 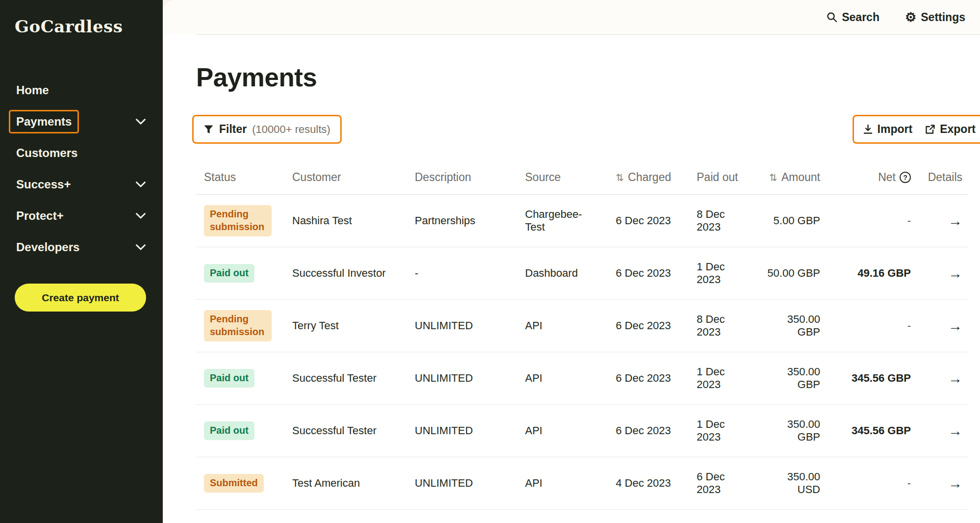 I want to click on search-button: Search, so click(x=853, y=18).